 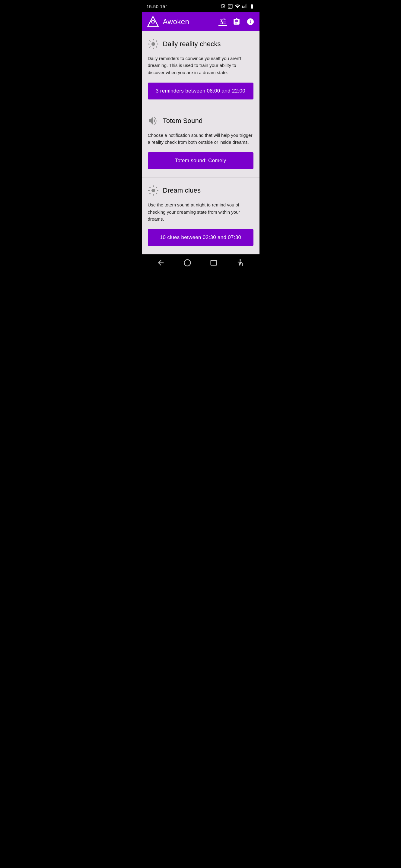 What do you see at coordinates (200, 263) in the screenshot?
I see `bottom-nav` at bounding box center [200, 263].